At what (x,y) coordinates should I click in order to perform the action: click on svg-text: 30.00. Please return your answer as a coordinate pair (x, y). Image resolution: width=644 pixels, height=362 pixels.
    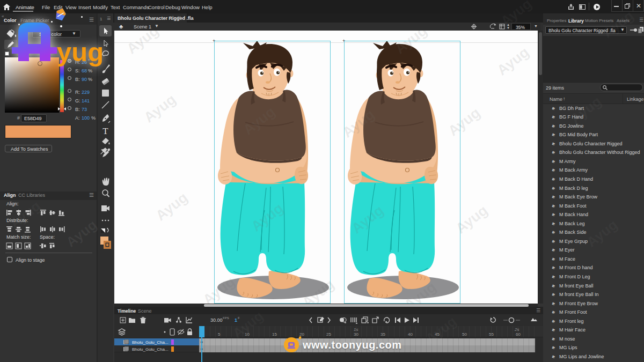
    Looking at the image, I should click on (217, 320).